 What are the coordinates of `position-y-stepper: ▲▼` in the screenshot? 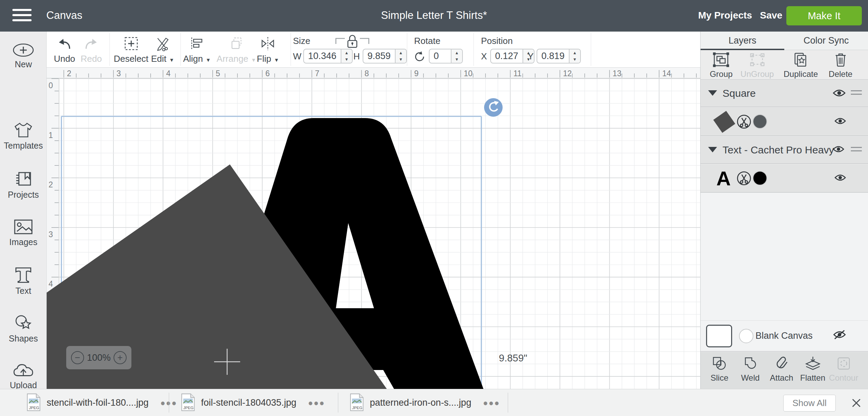 It's located at (574, 56).